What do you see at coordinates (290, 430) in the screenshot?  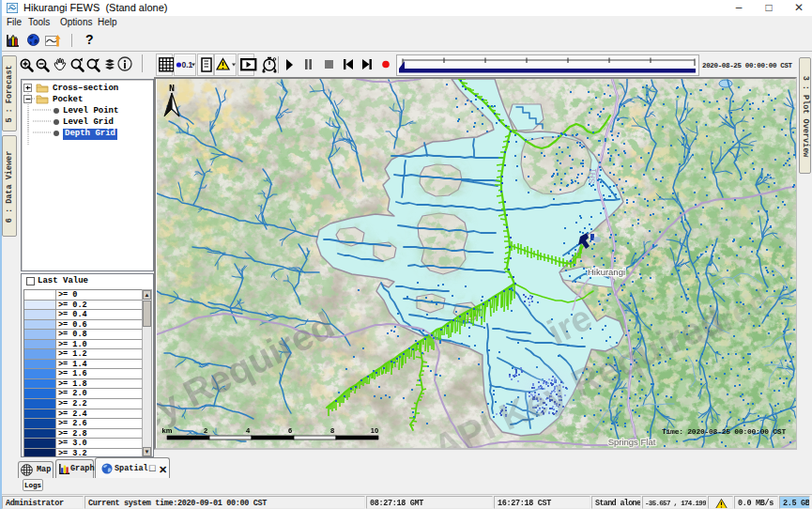 I see `svg-text: 6` at bounding box center [290, 430].